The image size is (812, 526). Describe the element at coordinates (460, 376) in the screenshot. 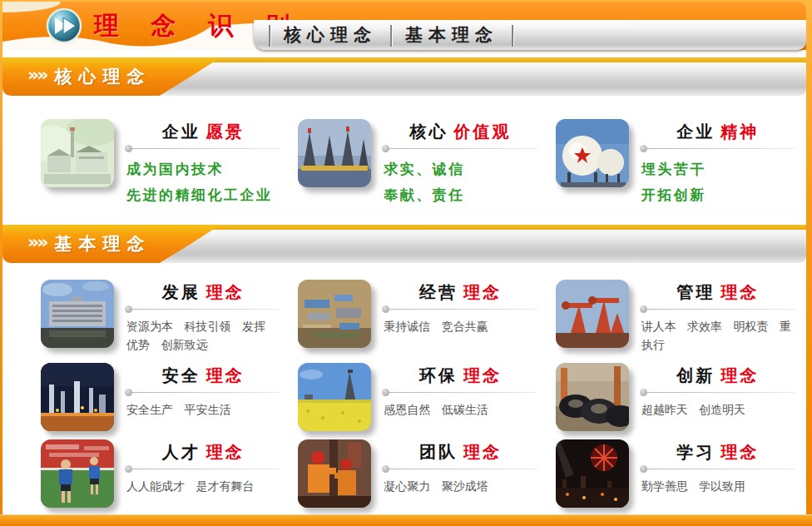

I see `card-title: 环保理念` at that location.